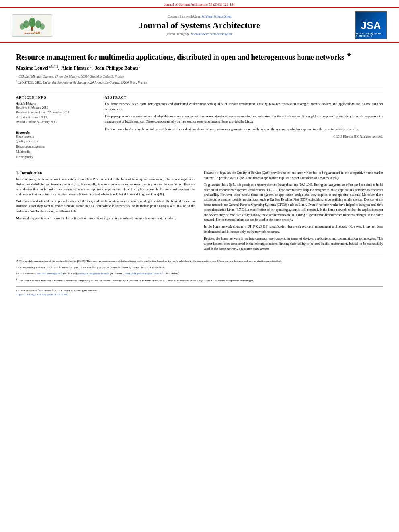  I want to click on history-line-3: Accepted 8 January 2013, so click(56, 117).